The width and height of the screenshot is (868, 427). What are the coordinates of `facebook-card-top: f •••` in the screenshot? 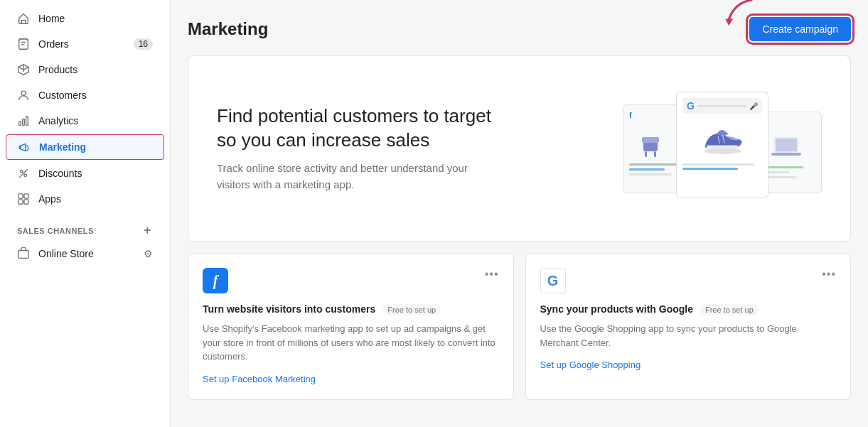 It's located at (351, 281).